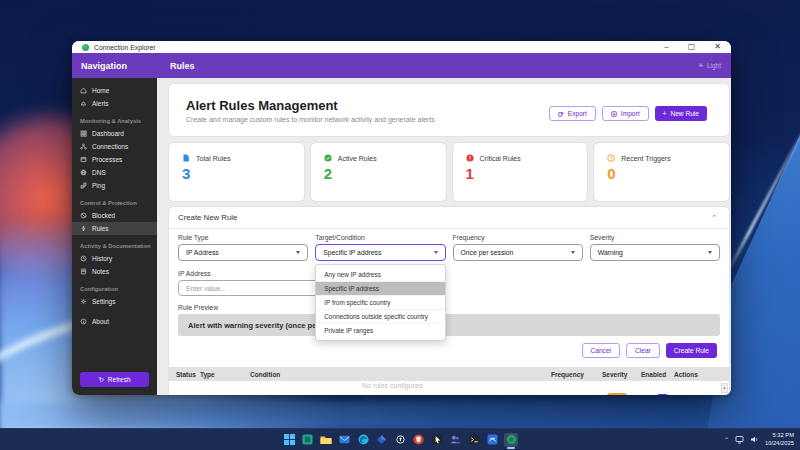 The width and height of the screenshot is (800, 450). Describe the element at coordinates (449, 172) in the screenshot. I see `stats-row: Total Rules 3 Active Rules 2 Critical Ru…` at that location.